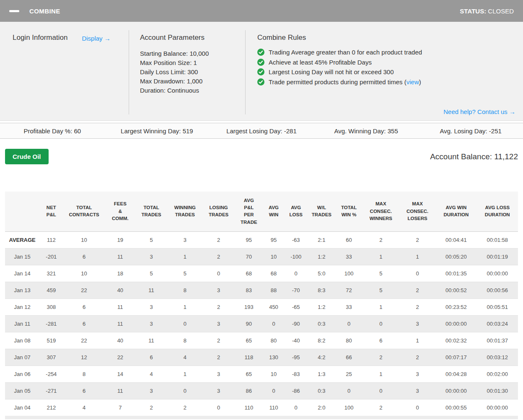 The height and width of the screenshot is (420, 523). Describe the element at coordinates (296, 391) in the screenshot. I see `table-cell: -86` at that location.